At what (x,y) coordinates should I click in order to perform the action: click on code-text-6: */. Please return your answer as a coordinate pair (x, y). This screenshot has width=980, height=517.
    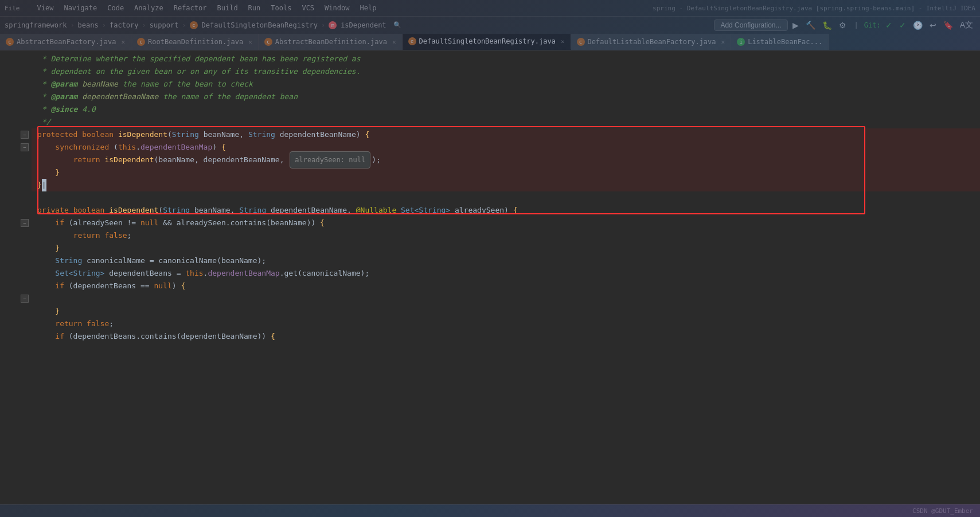
    Looking at the image, I should click on (44, 122).